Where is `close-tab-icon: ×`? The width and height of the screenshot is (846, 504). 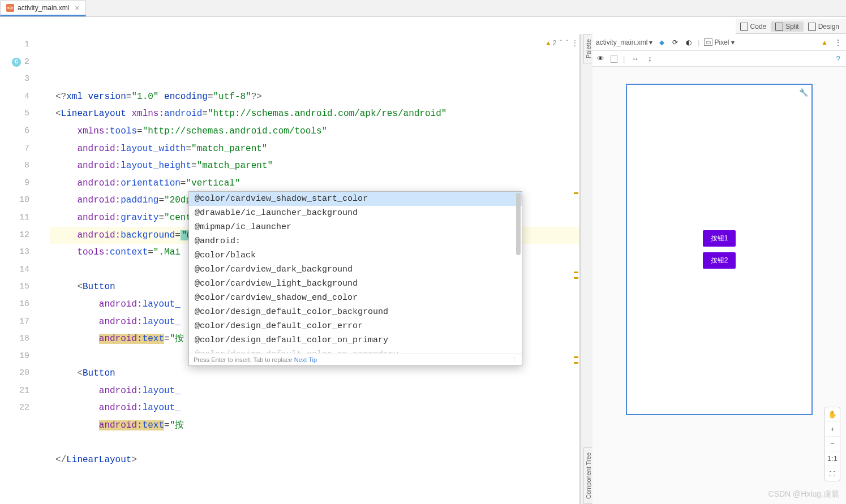 close-tab-icon: × is located at coordinates (77, 8).